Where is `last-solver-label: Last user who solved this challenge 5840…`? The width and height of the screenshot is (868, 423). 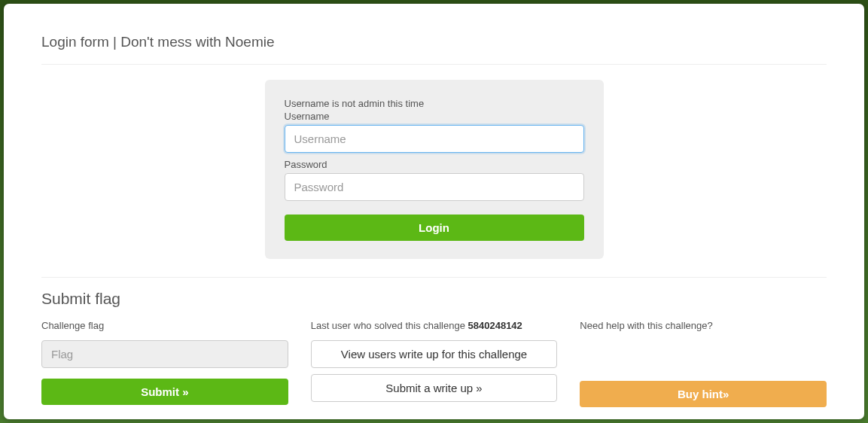
last-solver-label: Last user who solved this challenge 5840… is located at coordinates (434, 325).